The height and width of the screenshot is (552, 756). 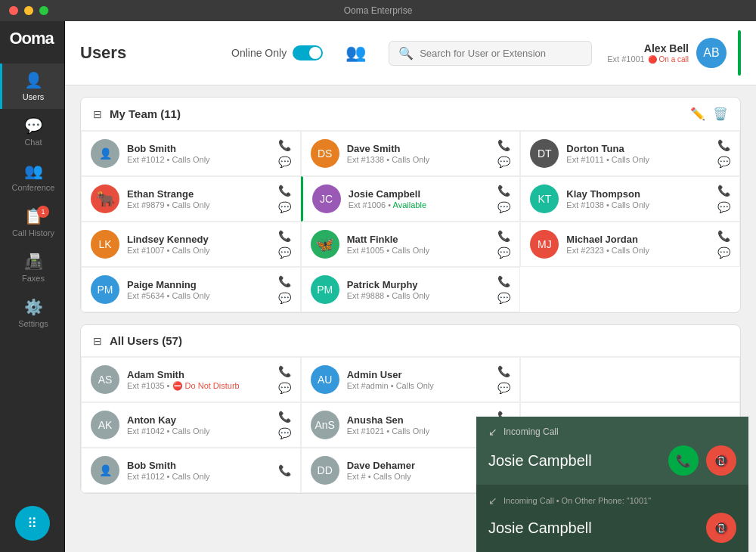 What do you see at coordinates (33, 188) in the screenshot?
I see `sidebar-label-conference: Conference` at bounding box center [33, 188].